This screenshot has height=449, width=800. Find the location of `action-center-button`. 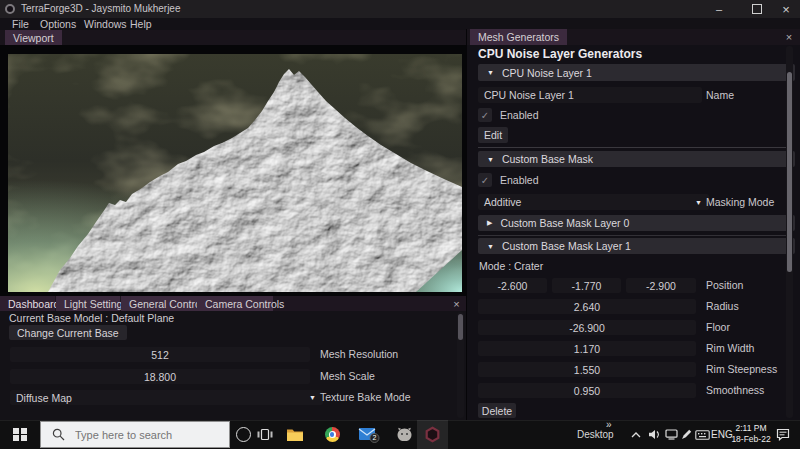

action-center-button is located at coordinates (783, 434).